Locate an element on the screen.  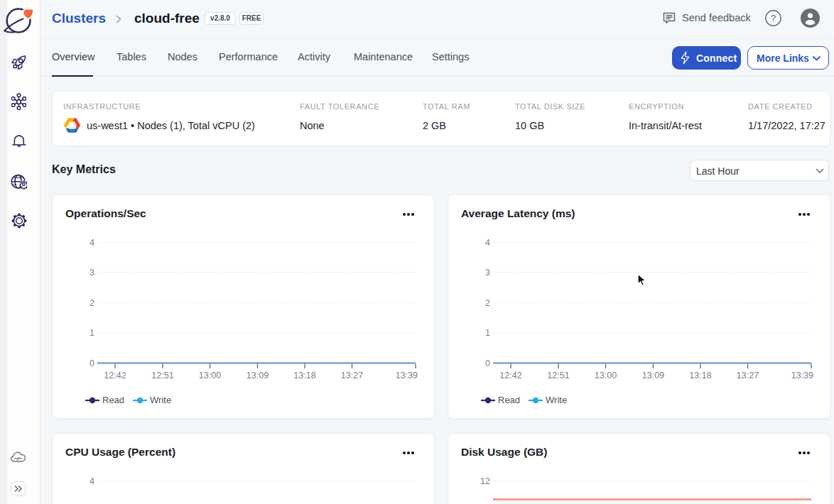
svg-text: 12 is located at coordinates (485, 481).